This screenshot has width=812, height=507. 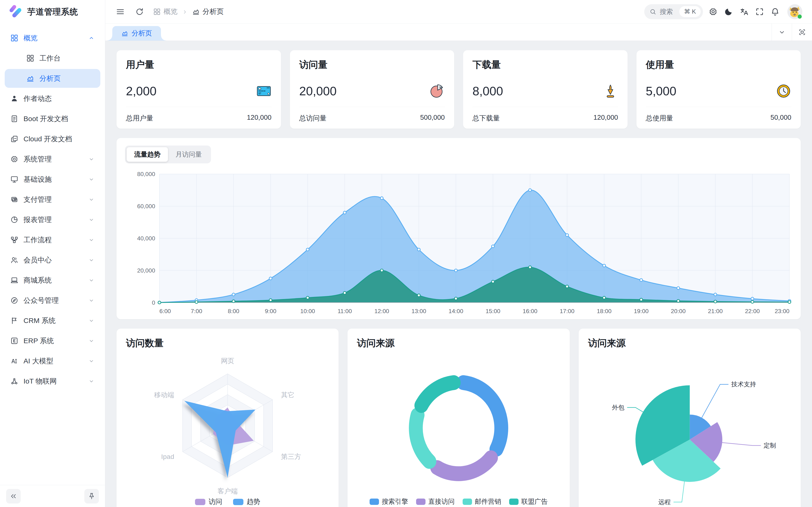 What do you see at coordinates (382, 311) in the screenshot?
I see `svg-text: 12:00` at bounding box center [382, 311].